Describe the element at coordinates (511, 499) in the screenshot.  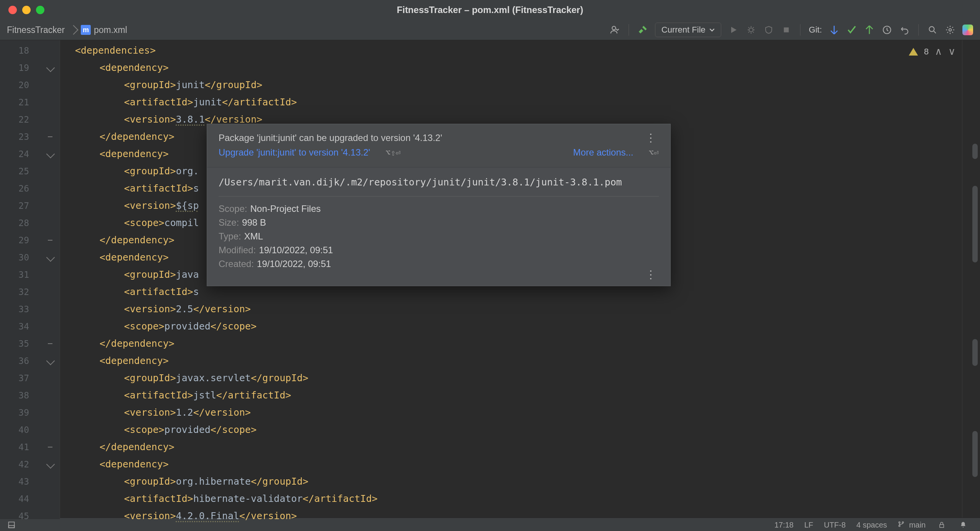
I see `code-line: <artifactId>hibernate-validator</artifac…` at that location.